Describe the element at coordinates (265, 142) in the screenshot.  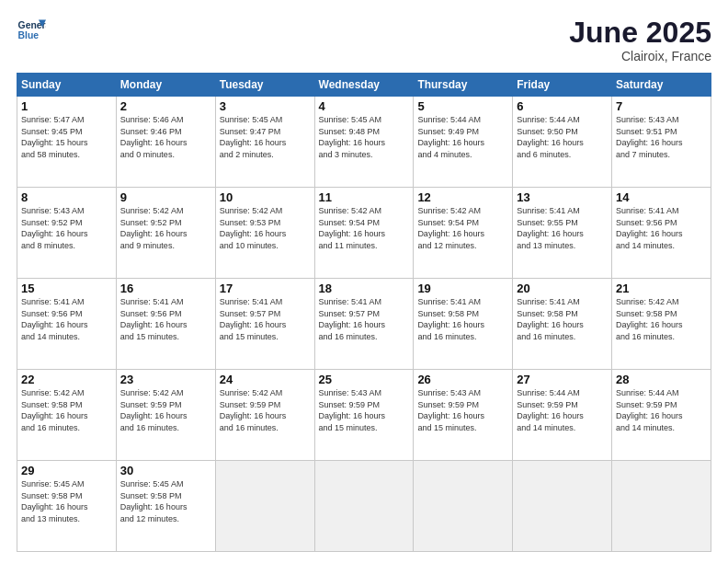
I see `day-cell: 3Sunrise: 5:45 AM Sunset: 9:47 PM Daylig…` at that location.